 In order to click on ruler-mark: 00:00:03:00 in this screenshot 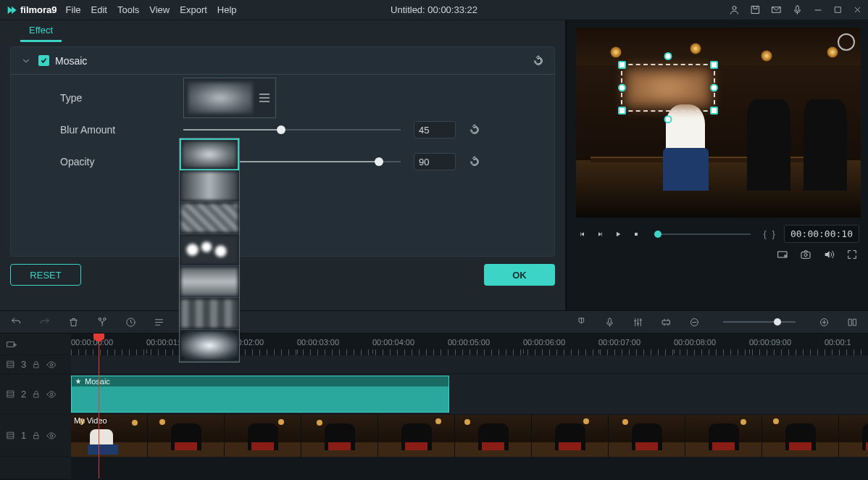, I will do `click(318, 342)`.